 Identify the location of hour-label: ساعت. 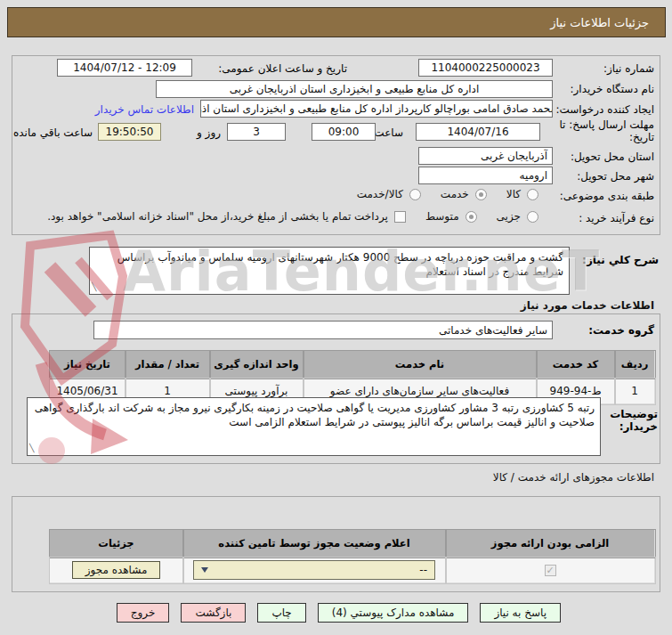
(388, 133).